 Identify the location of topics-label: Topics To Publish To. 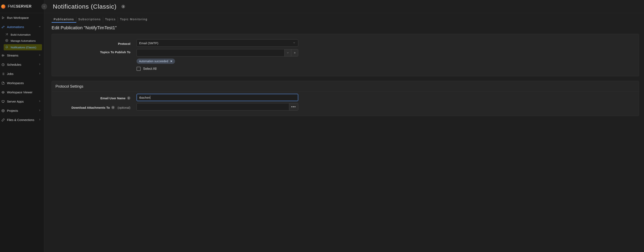
(96, 52).